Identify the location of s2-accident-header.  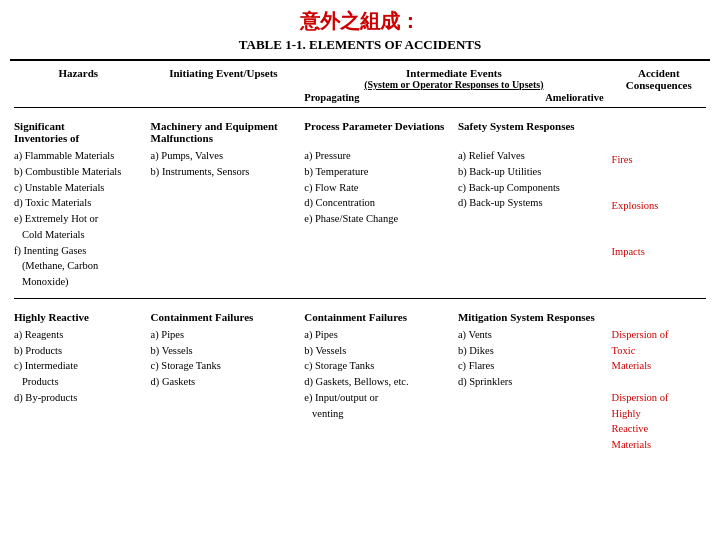
(659, 315).